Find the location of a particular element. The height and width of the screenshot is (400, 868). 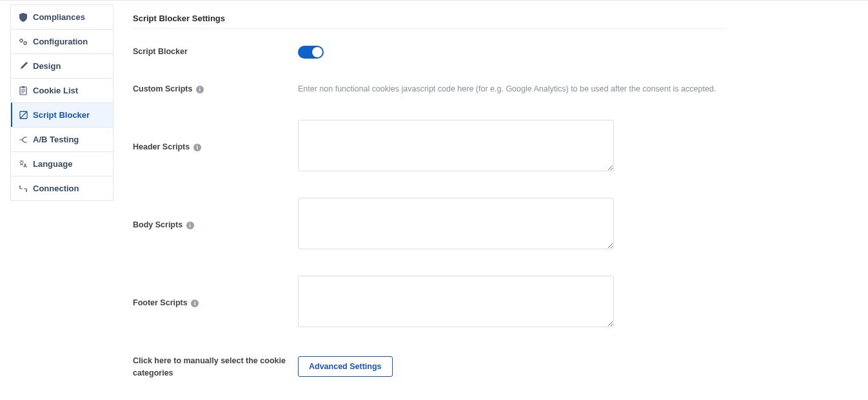

body-scripts-label: Body Scripts i is located at coordinates (215, 224).